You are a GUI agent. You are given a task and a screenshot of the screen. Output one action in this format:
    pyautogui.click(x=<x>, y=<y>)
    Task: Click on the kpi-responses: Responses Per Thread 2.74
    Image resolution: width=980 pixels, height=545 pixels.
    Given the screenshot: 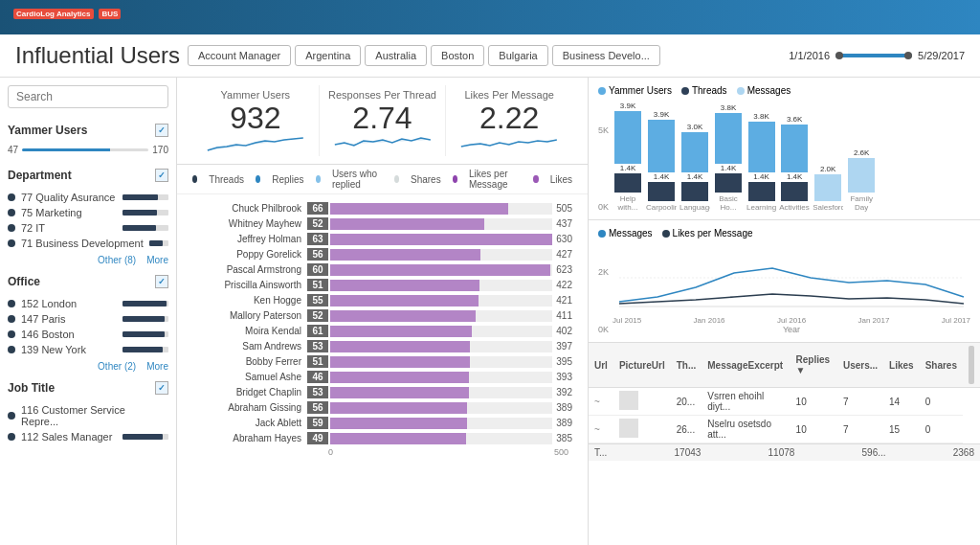 What is the action you would take?
    pyautogui.click(x=383, y=121)
    